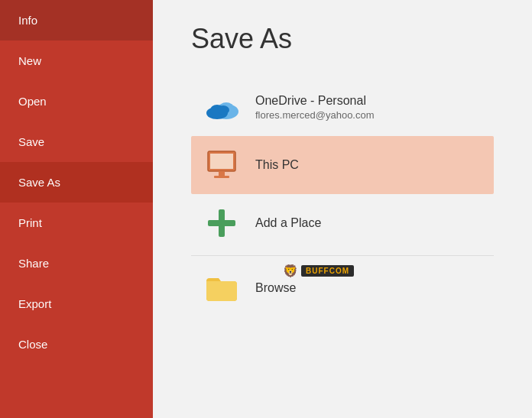 Image resolution: width=532 pixels, height=418 pixels. What do you see at coordinates (342, 165) in the screenshot?
I see `this-pc-option: This PC` at bounding box center [342, 165].